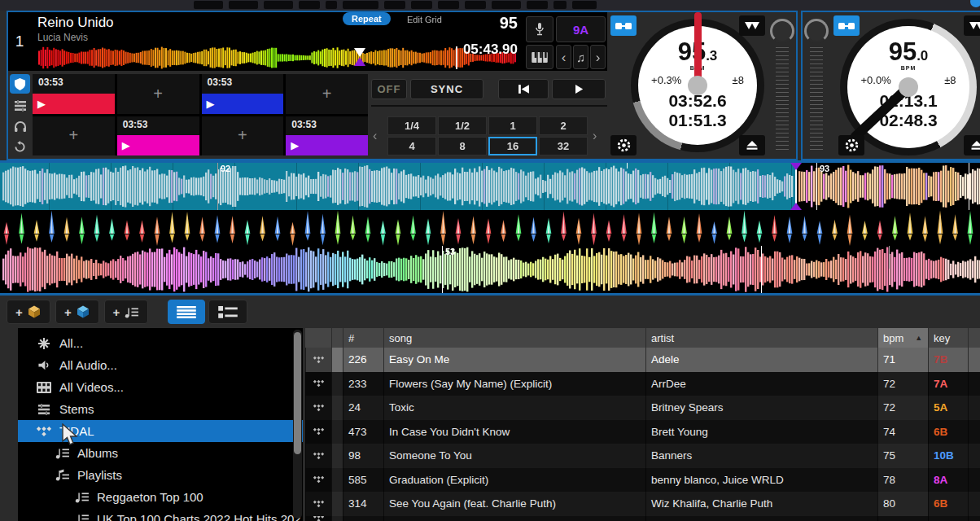 The width and height of the screenshot is (980, 521). I want to click on hot-cue-slot-6: 03:53▶+, so click(158, 137).